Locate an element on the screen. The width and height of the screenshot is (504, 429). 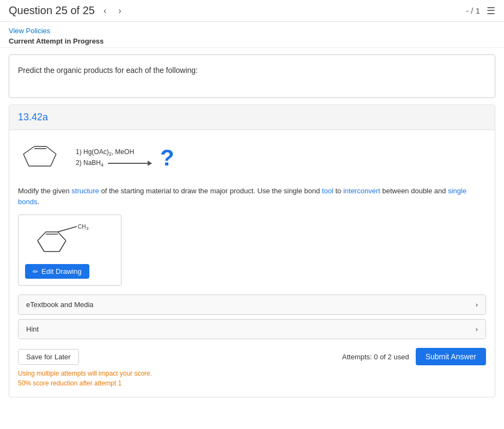
etextbook-accordion: eTextbook and Media › is located at coordinates (252, 305).